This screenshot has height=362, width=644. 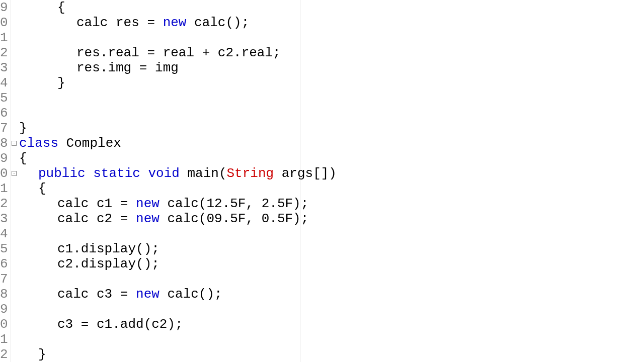 What do you see at coordinates (15, 181) in the screenshot?
I see `fold-column: --` at bounding box center [15, 181].